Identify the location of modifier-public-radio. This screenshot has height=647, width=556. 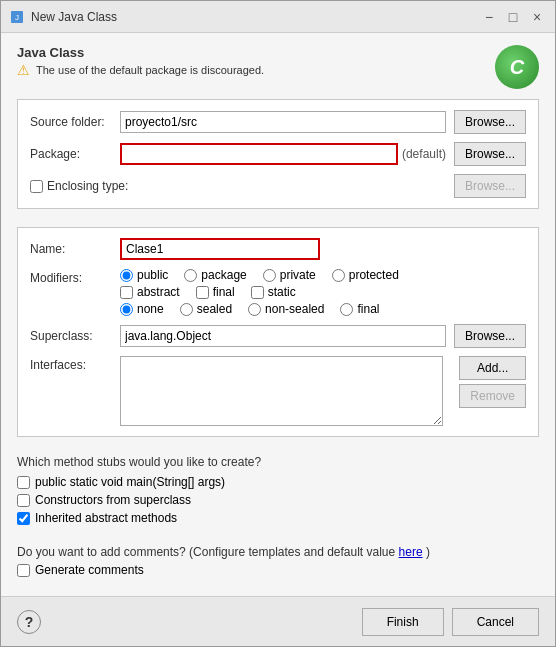
(126, 276).